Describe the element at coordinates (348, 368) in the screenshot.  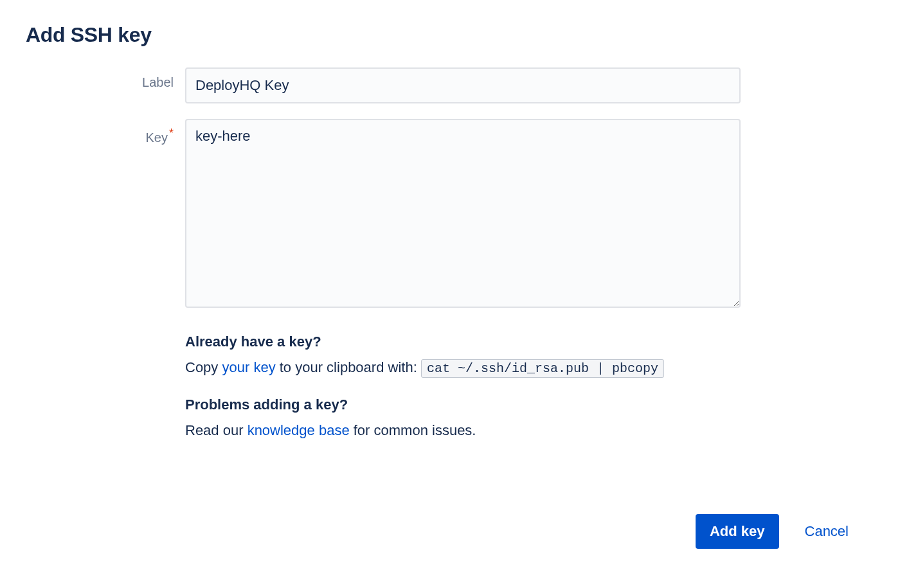
I see `help1-mid: to your clipboard with:` at that location.